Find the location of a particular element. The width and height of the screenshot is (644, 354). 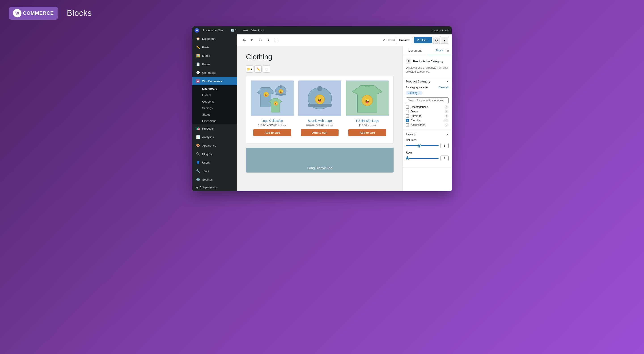

page-title: Clothing is located at coordinates (320, 57).